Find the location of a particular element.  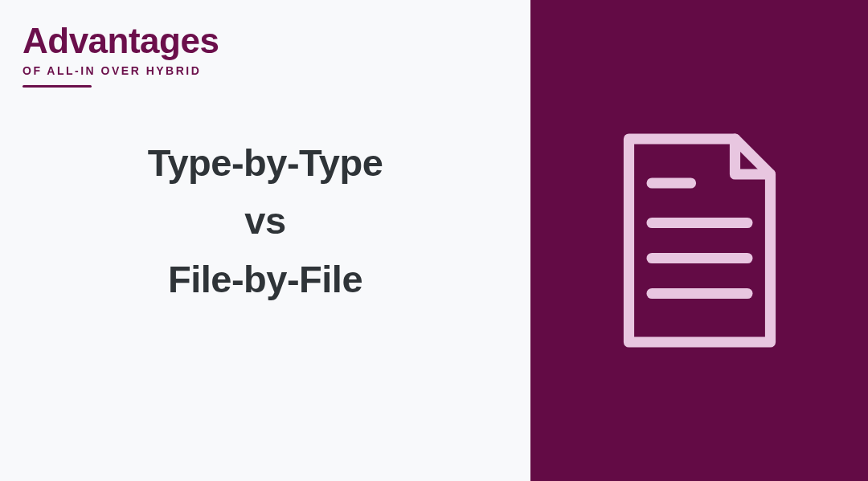

header-block: Advantages OF ALL-IN OVER HYBRID is located at coordinates (121, 55).